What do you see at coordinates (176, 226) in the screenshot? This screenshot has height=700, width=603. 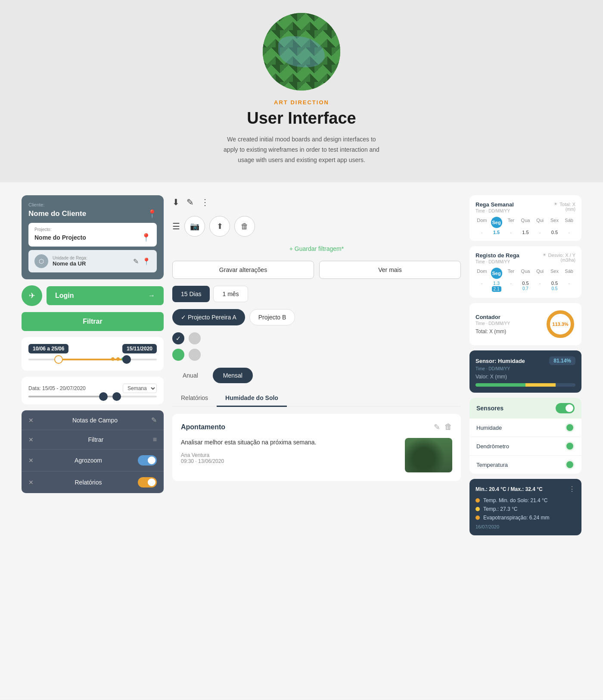 I see `hamburger-icon: ☰` at bounding box center [176, 226].